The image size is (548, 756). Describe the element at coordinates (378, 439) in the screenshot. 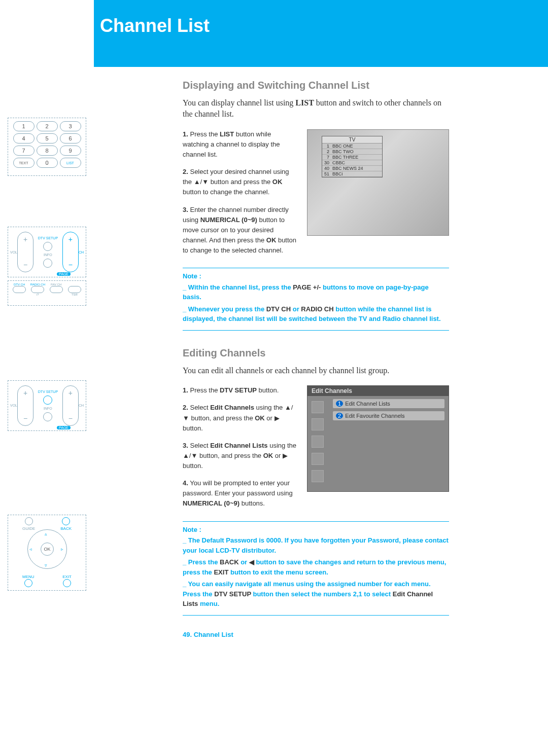

I see `edit-menu-screenshot: Edit Channels 1Edit Channel Lists 2Edit …` at that location.